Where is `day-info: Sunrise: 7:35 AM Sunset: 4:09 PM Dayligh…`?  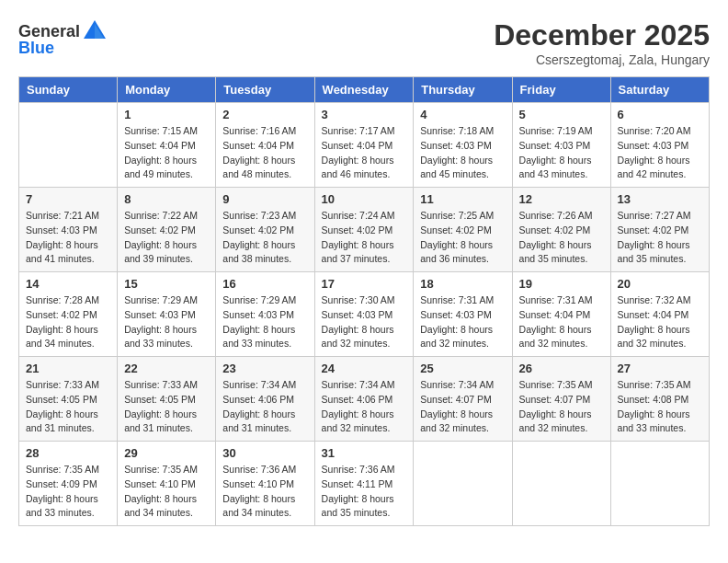
day-info: Sunrise: 7:35 AM Sunset: 4:09 PM Dayligh… is located at coordinates (68, 491).